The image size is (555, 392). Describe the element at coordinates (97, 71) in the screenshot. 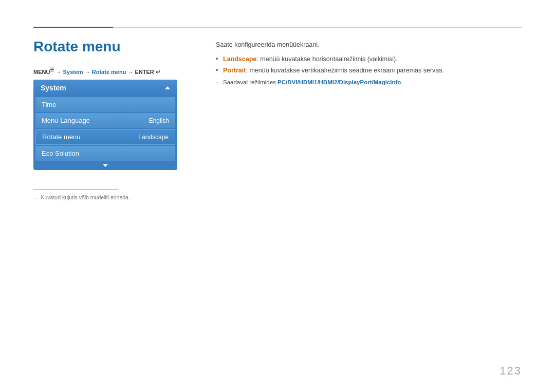

I see `breadcrumb: MENU☰ → System → Rotate menu → ENTER ↵` at that location.